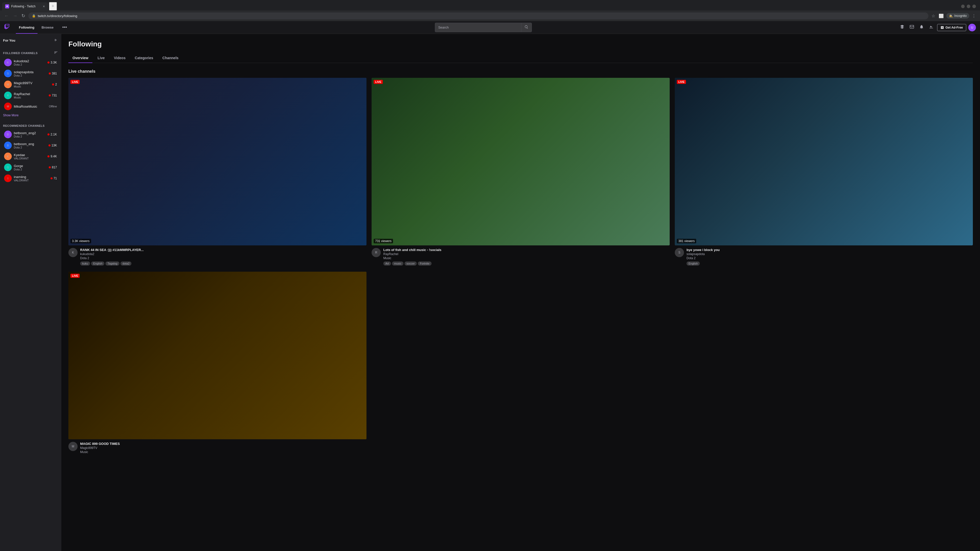  Describe the element at coordinates (44, 6) in the screenshot. I see `tab-close-btn: ×` at that location.